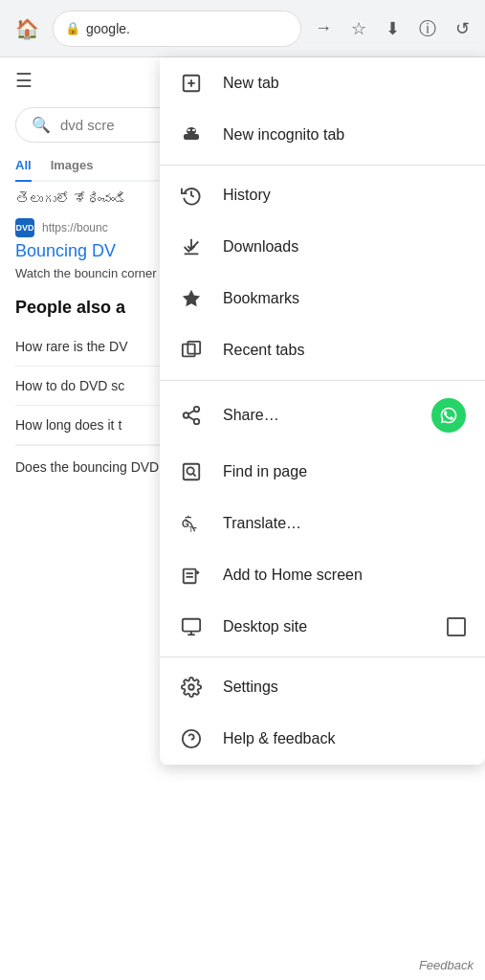 The image size is (485, 980). I want to click on settings-label: Settings, so click(344, 687).